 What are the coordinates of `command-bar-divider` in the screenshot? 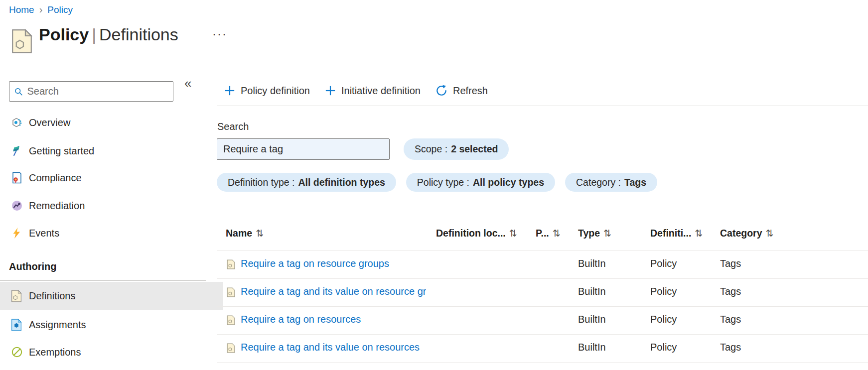 It's located at (542, 106).